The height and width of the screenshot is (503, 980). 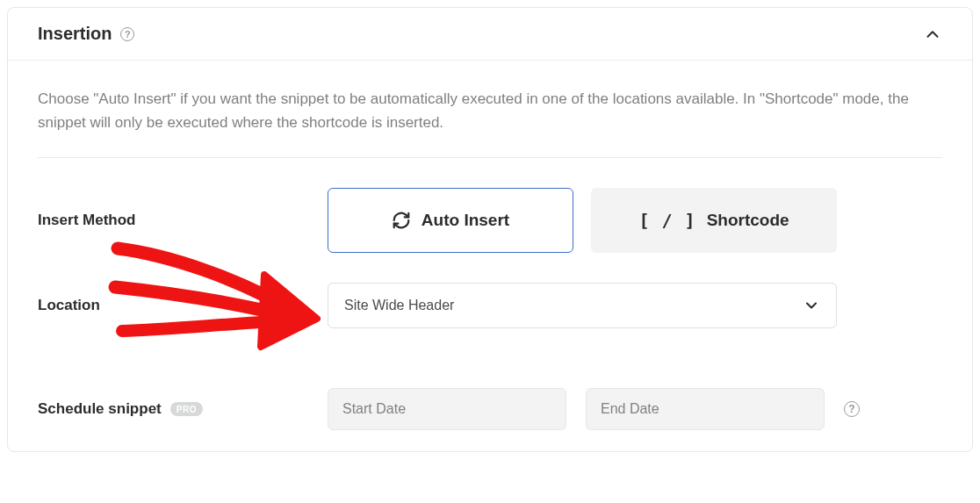 I want to click on insert-method-label: Insert Method, so click(x=183, y=220).